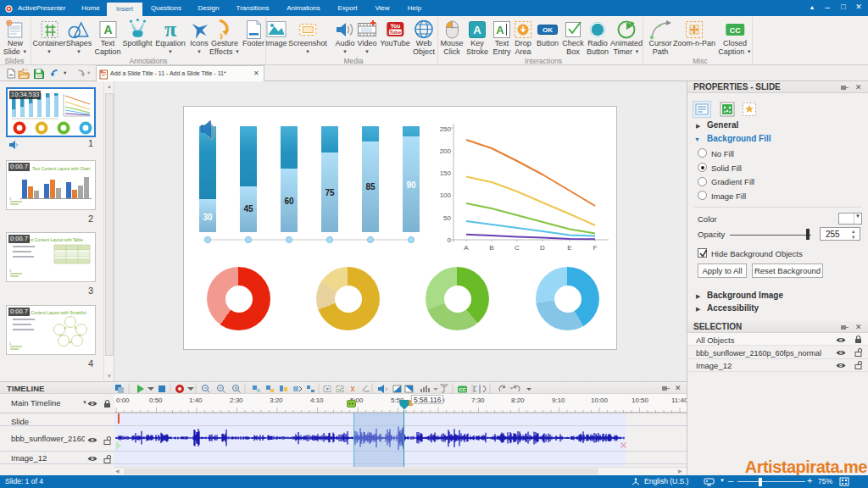 The width and height of the screenshot is (868, 488). I want to click on svg-text: 150, so click(446, 173).